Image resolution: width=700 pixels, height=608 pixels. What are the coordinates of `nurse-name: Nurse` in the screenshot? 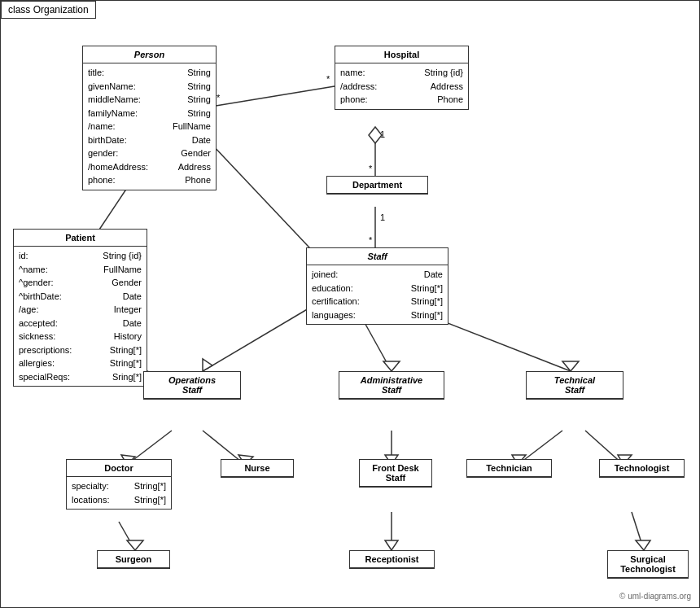 It's located at (257, 469).